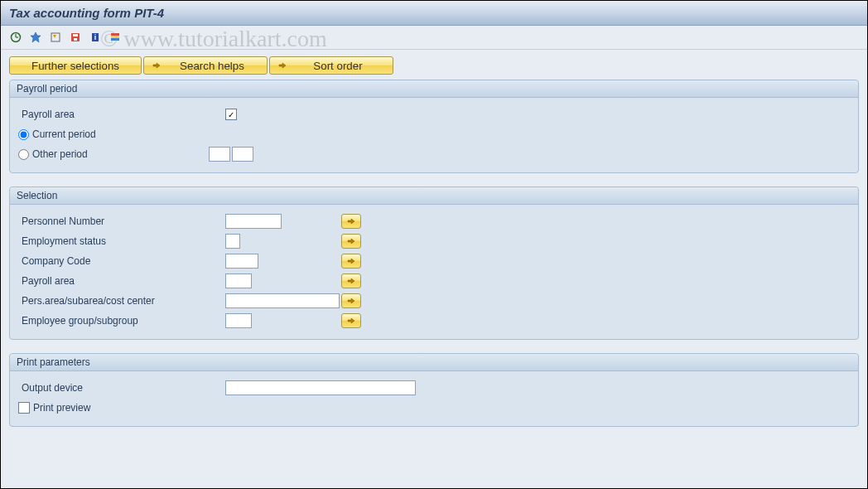 This screenshot has width=868, height=489. What do you see at coordinates (24, 408) in the screenshot?
I see `print-preview-checkbox` at bounding box center [24, 408].